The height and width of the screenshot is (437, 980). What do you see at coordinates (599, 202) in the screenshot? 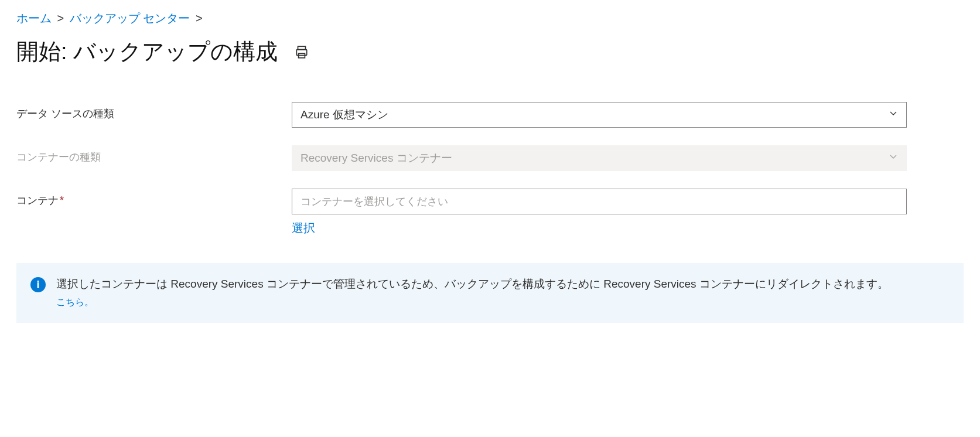
I see `container-input` at bounding box center [599, 202].